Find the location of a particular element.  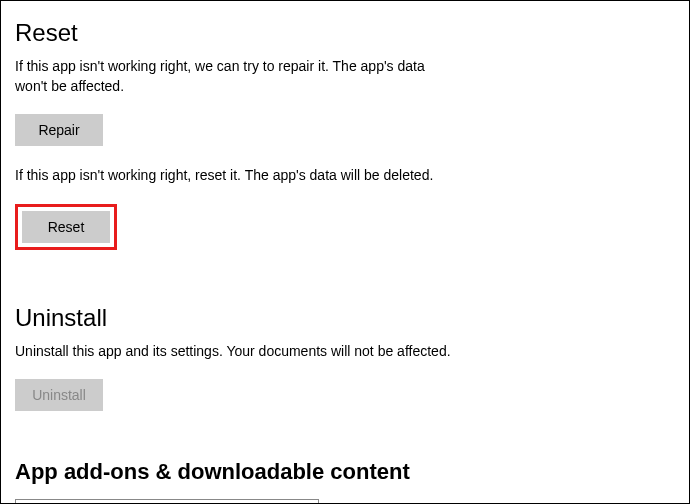

repair-description: If this app isn't working right, we can … is located at coordinates (230, 76).